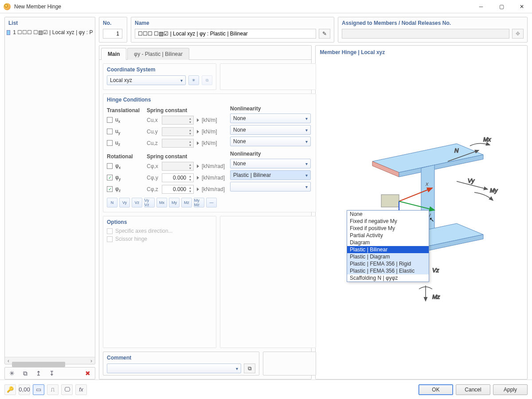  Describe the element at coordinates (325, 34) in the screenshot. I see `edit-name-button: ✎` at that location.